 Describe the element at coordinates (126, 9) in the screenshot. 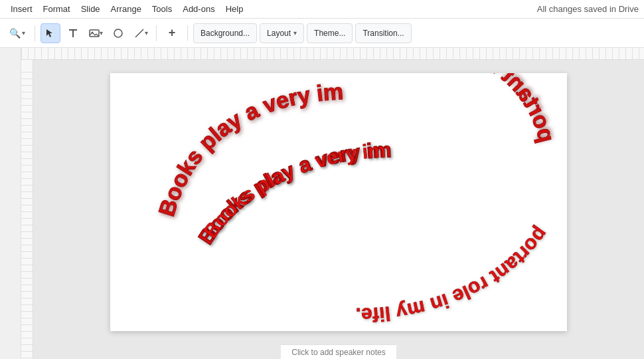

I see `menu-arrange: Arrange` at that location.